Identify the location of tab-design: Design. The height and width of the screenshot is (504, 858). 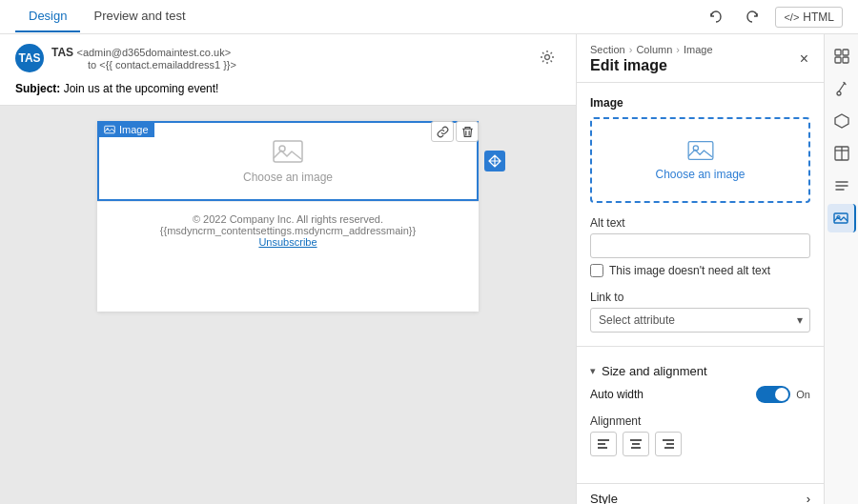
(48, 17).